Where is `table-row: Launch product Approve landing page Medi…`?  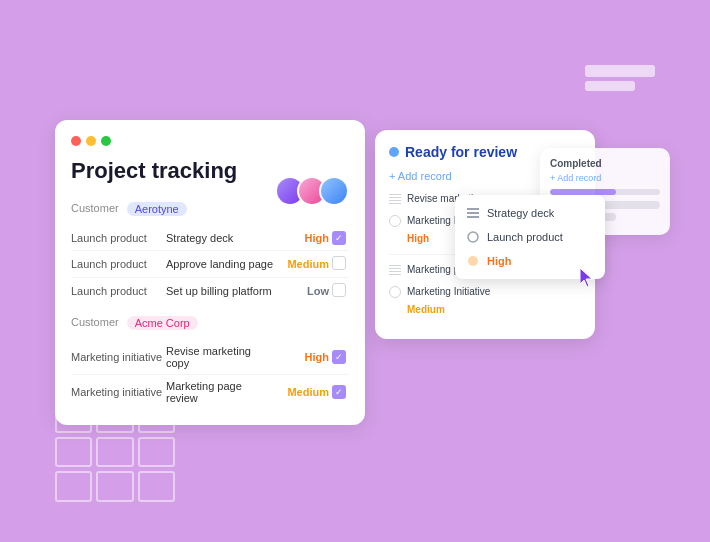
table-row: Launch product Approve landing page Medi… is located at coordinates (210, 264).